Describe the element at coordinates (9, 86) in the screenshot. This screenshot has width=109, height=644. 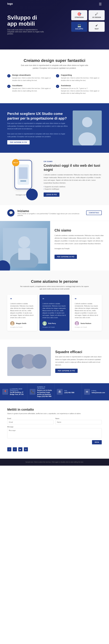
I see `check-icon-ascoltiamo: ✓` at that location.